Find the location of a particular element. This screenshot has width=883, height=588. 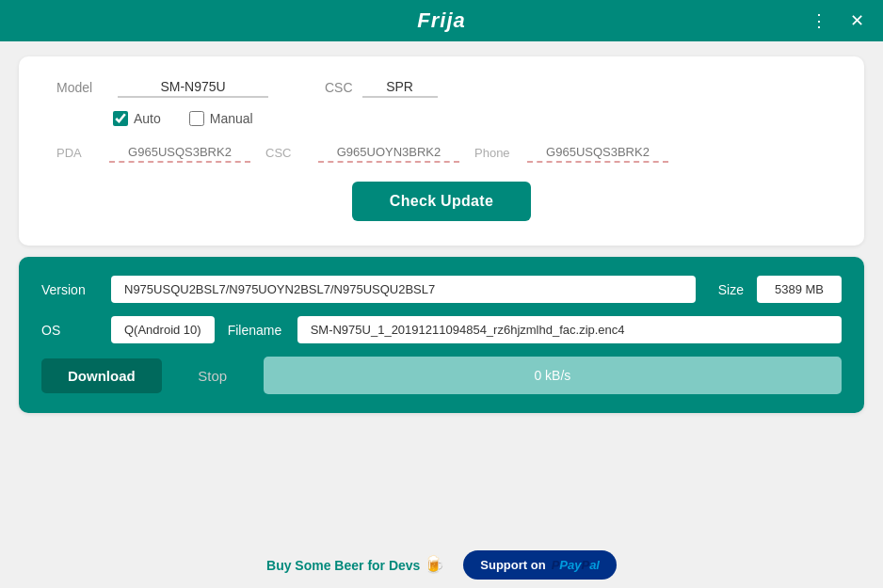

auto-checkbox-group: Auto is located at coordinates (137, 119).